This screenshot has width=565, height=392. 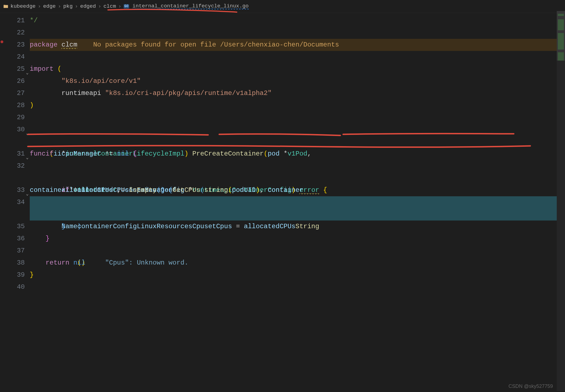 I want to click on code-line: return nil, so click(x=297, y=263).